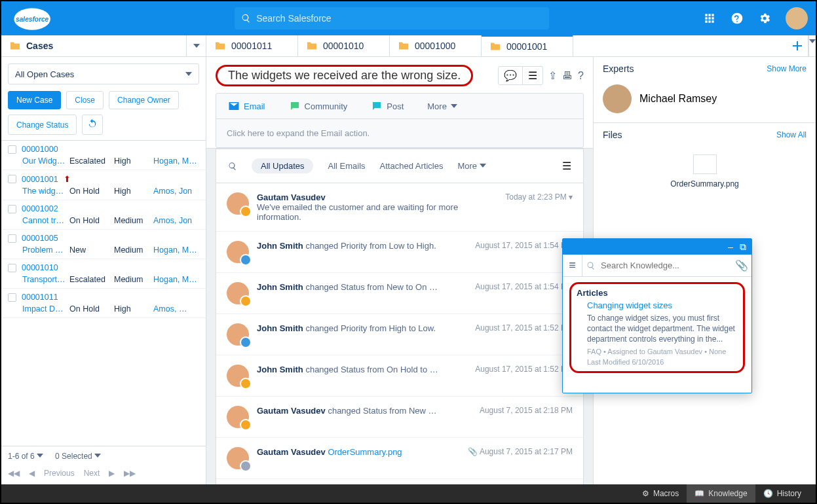  Describe the element at coordinates (246, 106) in the screenshot. I see `publisher-tab-email: Email` at that location.